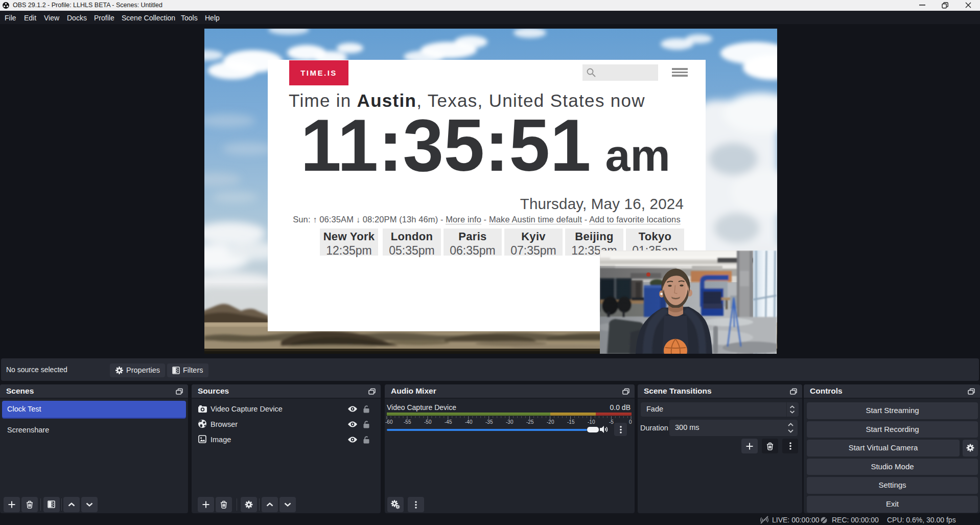 This screenshot has width=980, height=525. Describe the element at coordinates (469, 422) in the screenshot. I see `svg-text: -40` at that location.